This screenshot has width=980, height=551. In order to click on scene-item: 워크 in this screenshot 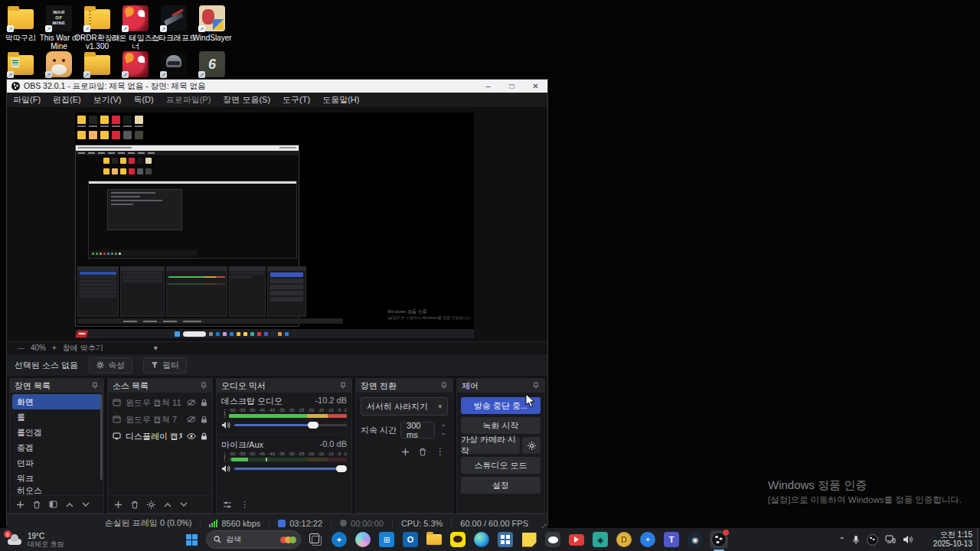, I will do `click(57, 478)`.